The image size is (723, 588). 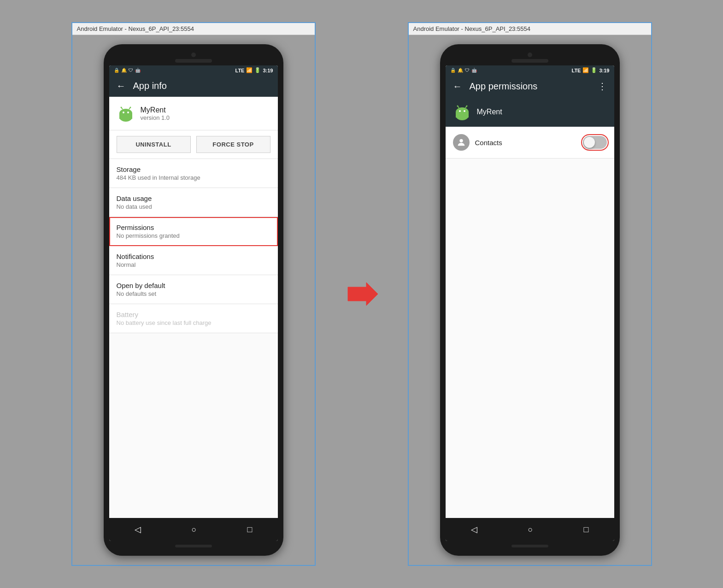 What do you see at coordinates (194, 546) in the screenshot?
I see `bottom-bar-left` at bounding box center [194, 546].